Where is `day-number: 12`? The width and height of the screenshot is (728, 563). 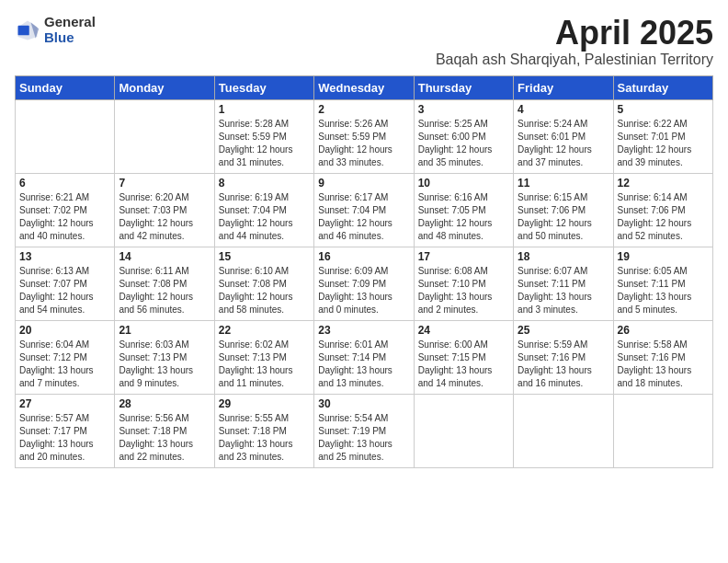 day-number: 12 is located at coordinates (664, 183).